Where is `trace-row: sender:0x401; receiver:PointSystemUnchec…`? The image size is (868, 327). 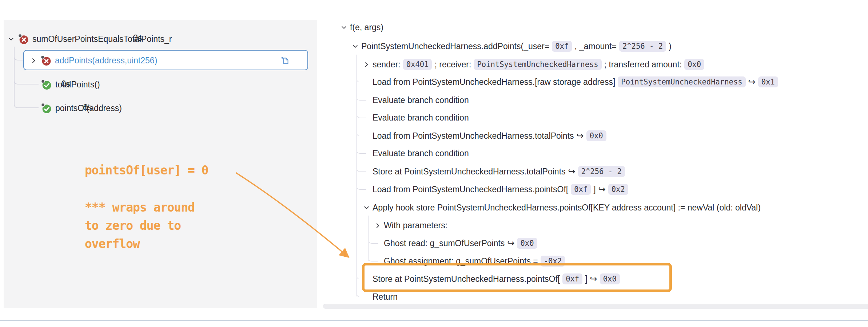
trace-row: sender:0x401; receiver:PointSystemUnchec… is located at coordinates (533, 64).